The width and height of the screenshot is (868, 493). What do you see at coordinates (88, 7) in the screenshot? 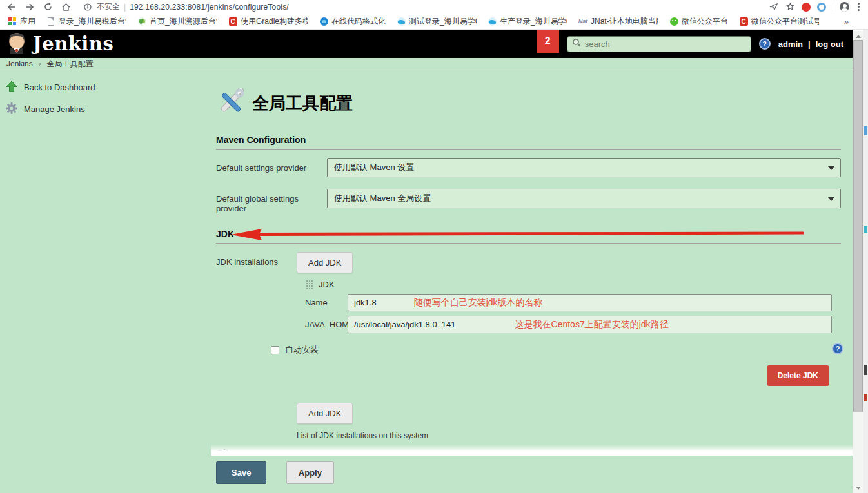
I see `info-icon` at bounding box center [88, 7].